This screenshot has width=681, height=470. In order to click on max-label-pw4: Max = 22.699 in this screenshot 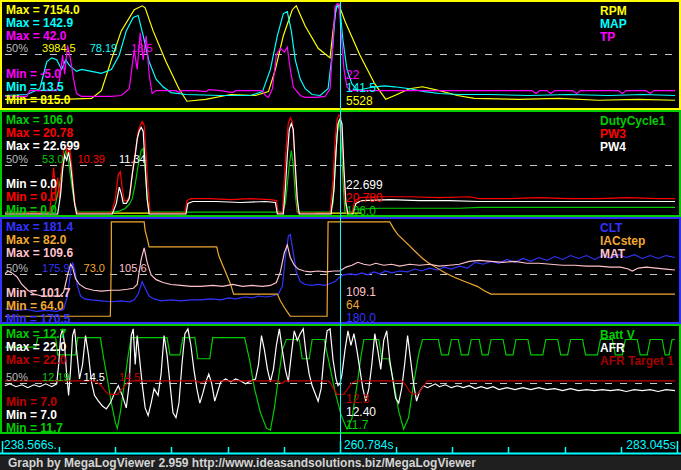, I will do `click(43, 146)`.